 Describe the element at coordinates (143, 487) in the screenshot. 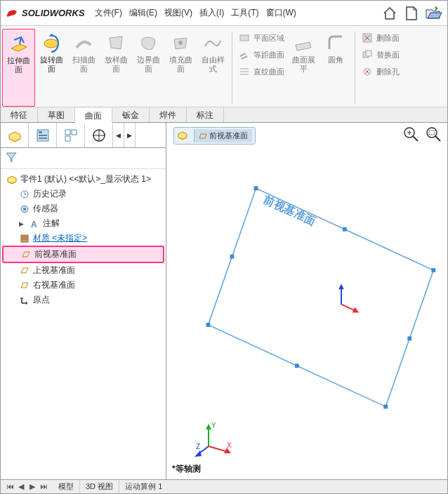

I see `bottom-tab-motion: 运动算例 1` at that location.